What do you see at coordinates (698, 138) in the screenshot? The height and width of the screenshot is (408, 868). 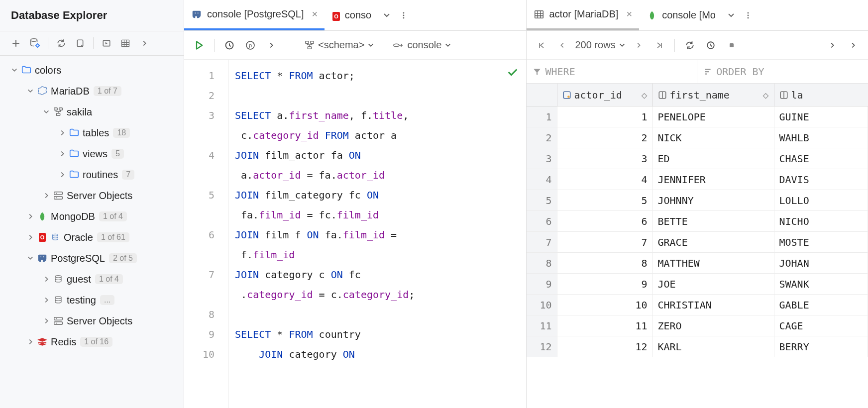 I see `table-row: 22NICKWAHLB` at bounding box center [698, 138].